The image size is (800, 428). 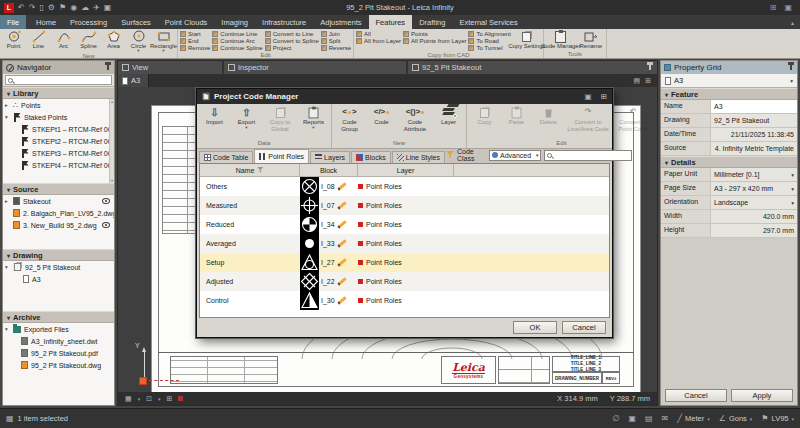 What do you see at coordinates (588, 119) in the screenshot?
I see `convert-to-line-area-code-button: ↷ Convert to Line/Area Code` at bounding box center [588, 119].